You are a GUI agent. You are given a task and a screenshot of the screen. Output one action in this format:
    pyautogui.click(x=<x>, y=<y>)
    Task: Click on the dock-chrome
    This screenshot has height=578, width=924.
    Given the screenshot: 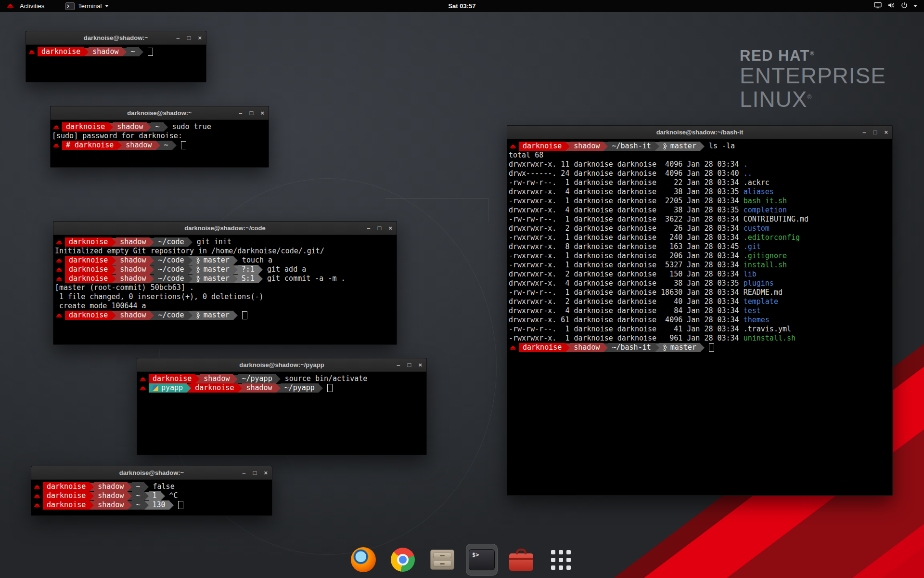 What is the action you would take?
    pyautogui.click(x=403, y=560)
    